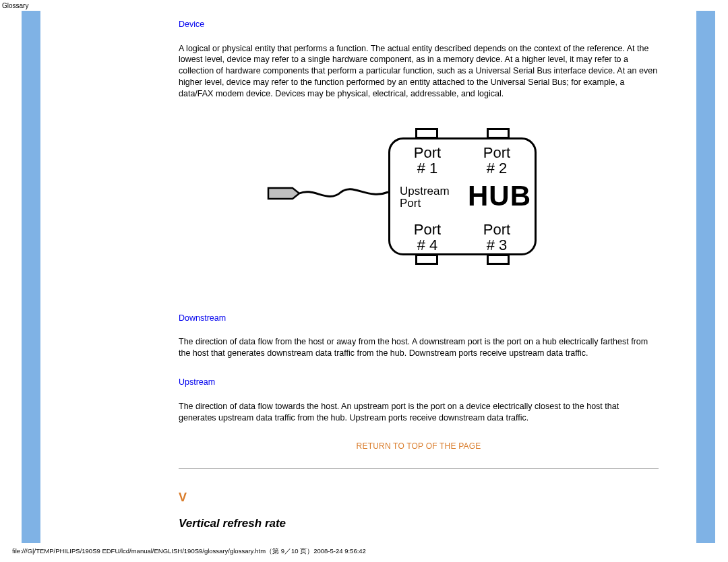 The image size is (728, 562). What do you see at coordinates (189, 551) in the screenshot?
I see `footer-file-path: file:///G|/TEMP/PHILIPS/190S9 EDFU/lcd/m…` at bounding box center [189, 551].